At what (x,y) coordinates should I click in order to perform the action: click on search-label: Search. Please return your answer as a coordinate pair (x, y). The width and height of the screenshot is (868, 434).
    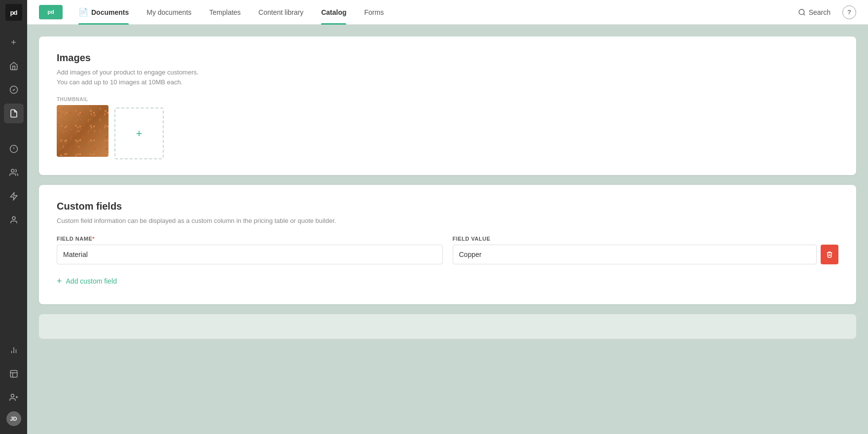
    Looking at the image, I should click on (820, 12).